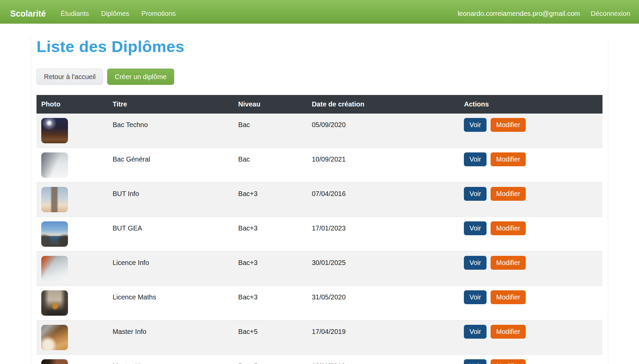 The image size is (639, 364). Describe the element at coordinates (320, 234) in the screenshot. I see `table-row: BUT GEA Bac+3 17/01/2023 Voir Modifier` at that location.